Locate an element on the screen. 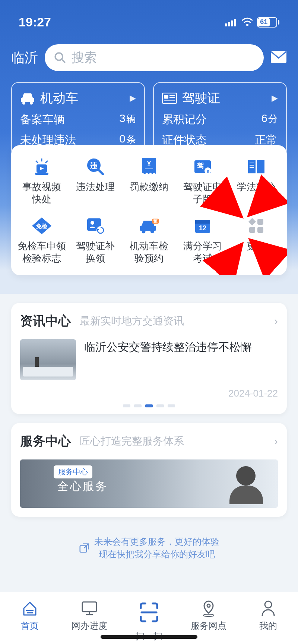 The height and width of the screenshot is (644, 298). news-subtitle: 最新实时地方交通资讯 is located at coordinates (172, 321).